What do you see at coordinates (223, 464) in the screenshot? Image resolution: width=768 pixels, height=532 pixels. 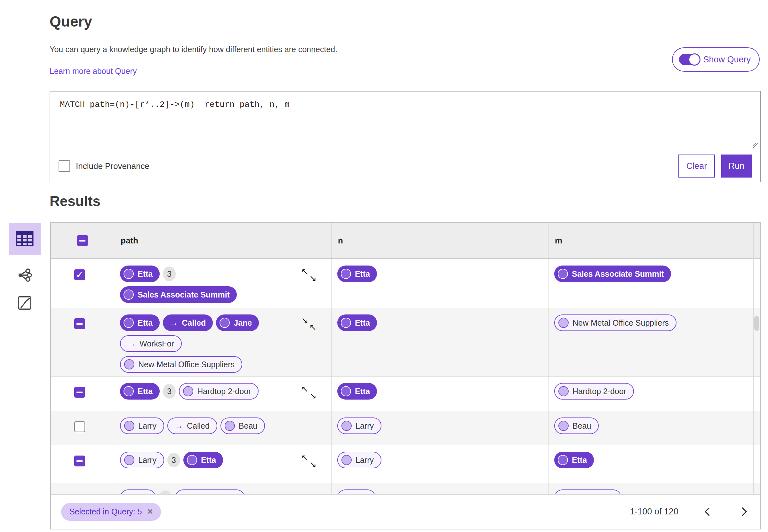 I see `path-cell: Larry3Etta↖↘` at bounding box center [223, 464].